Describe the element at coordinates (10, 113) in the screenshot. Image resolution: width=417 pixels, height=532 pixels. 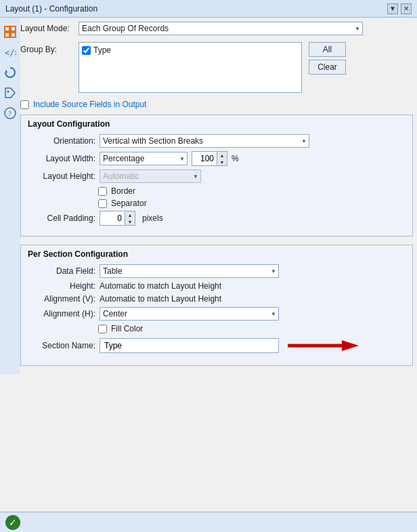
I see `help-icon: ?` at that location.